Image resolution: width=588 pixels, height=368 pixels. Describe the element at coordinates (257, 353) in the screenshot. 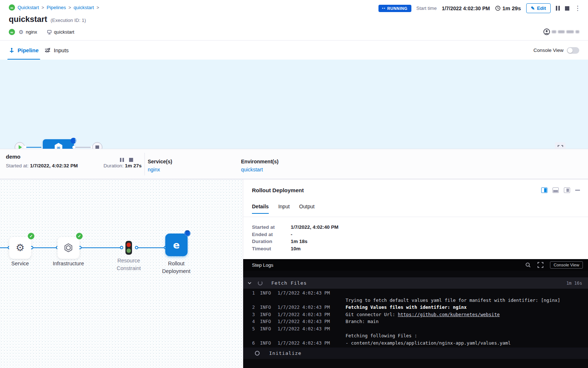

I see `section-pending-icon` at that location.